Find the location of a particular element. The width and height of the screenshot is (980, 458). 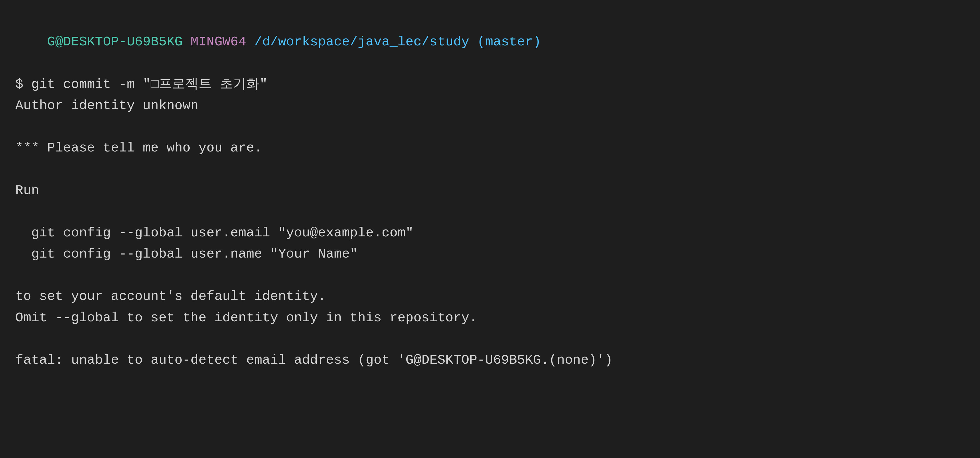

prompt-separator is located at coordinates (186, 42).